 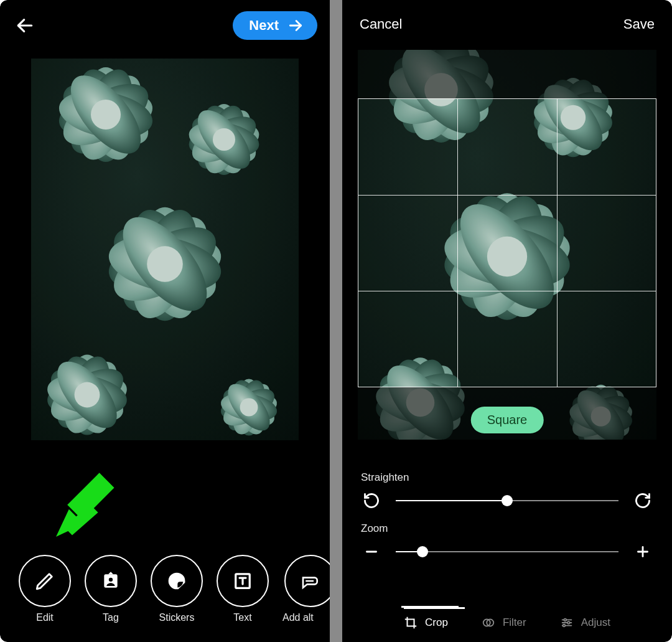 I want to click on zoom-in-button, so click(x=643, y=552).